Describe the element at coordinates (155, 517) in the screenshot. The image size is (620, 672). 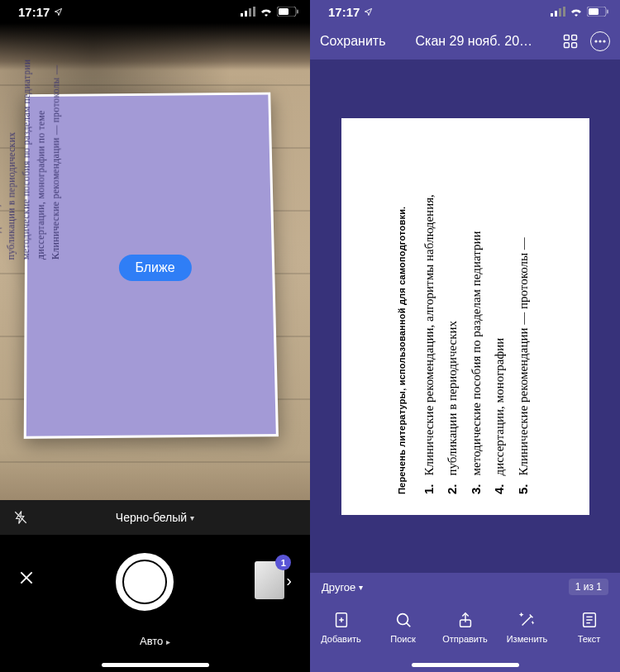
I see `filter-bar: Черно-белый ▾` at that location.